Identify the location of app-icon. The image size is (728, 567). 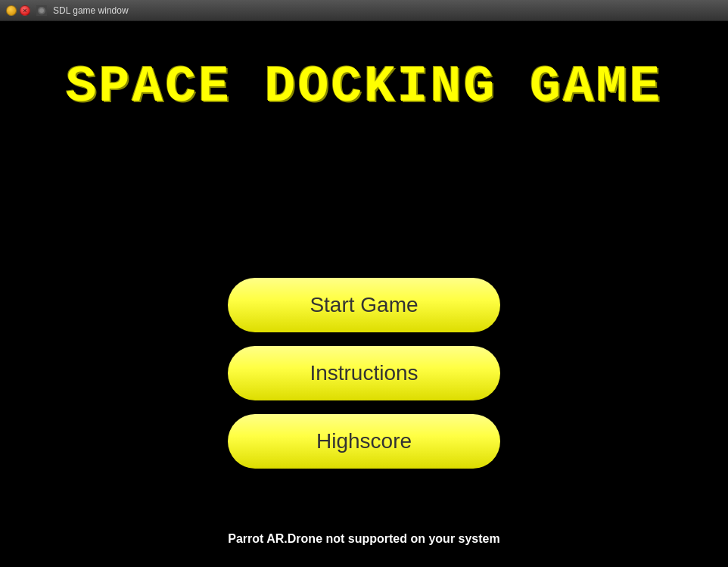
(42, 11).